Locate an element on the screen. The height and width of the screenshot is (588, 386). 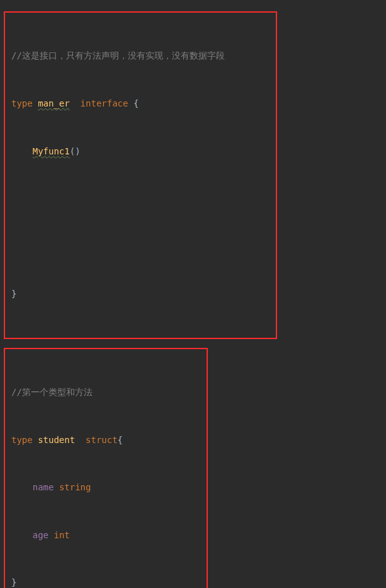
keyword-struct: struct is located at coordinates (102, 440).